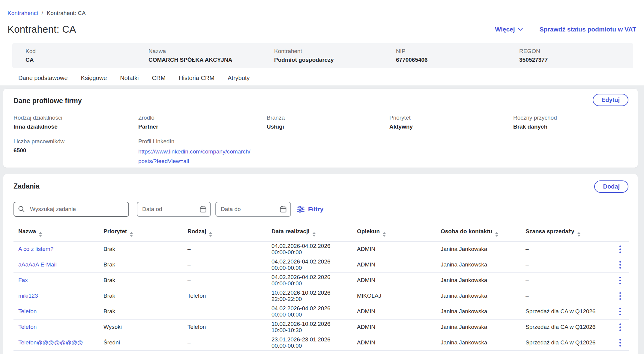 Image resolution: width=644 pixels, height=354 pixels. Describe the element at coordinates (76, 127) in the screenshot. I see `field-value: Inna działalność` at that location.